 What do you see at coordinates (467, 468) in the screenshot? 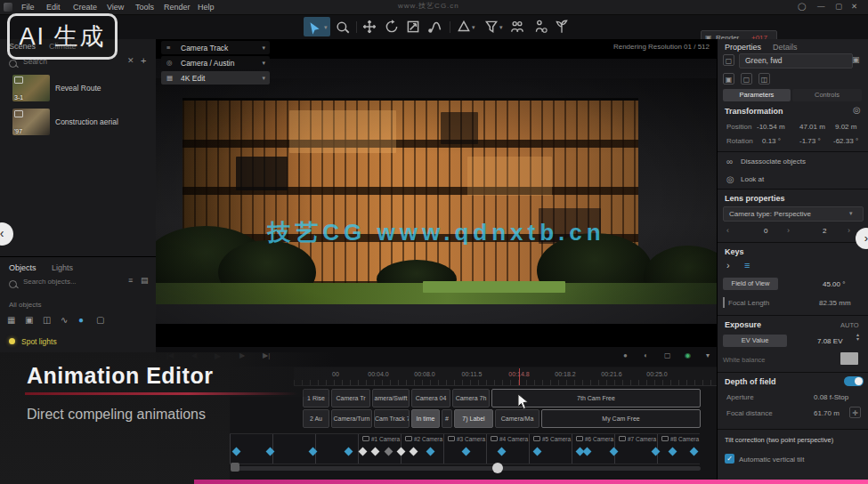
I see `timeline-scrollbar` at bounding box center [467, 468].